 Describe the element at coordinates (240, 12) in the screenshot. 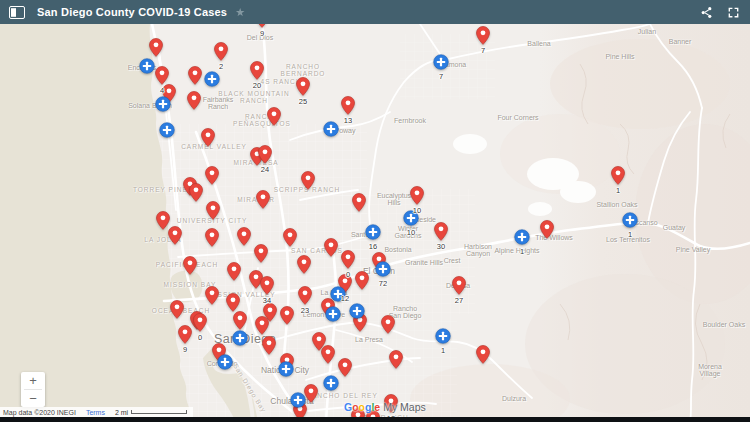

I see `star-icon: ★` at that location.